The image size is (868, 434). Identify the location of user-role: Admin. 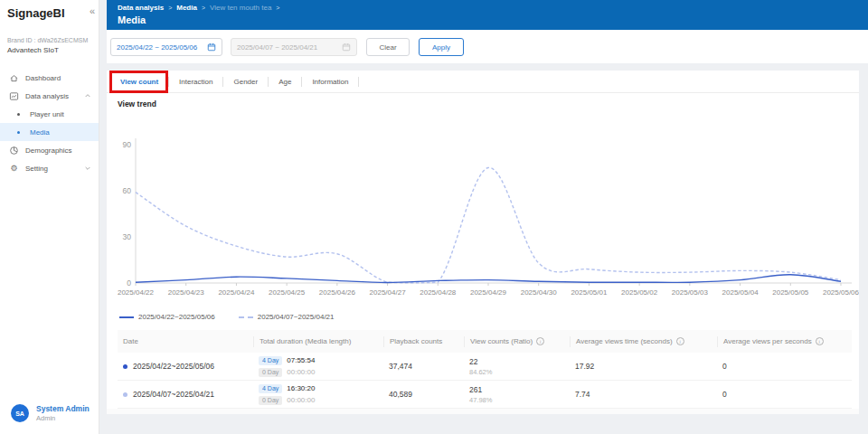
(63, 418).